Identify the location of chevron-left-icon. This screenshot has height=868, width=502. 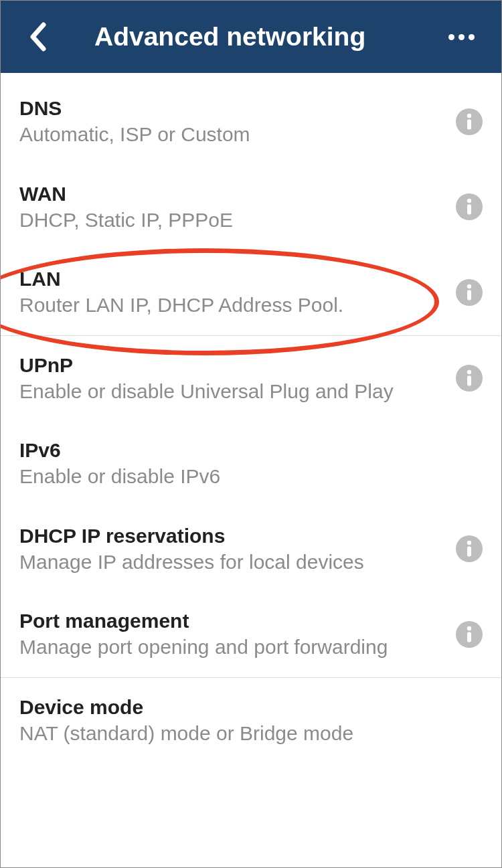
(37, 37).